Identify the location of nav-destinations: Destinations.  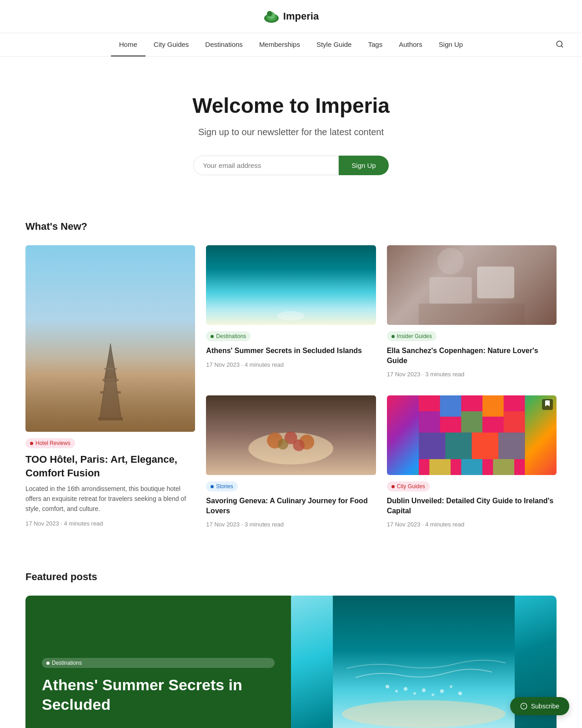
(224, 45).